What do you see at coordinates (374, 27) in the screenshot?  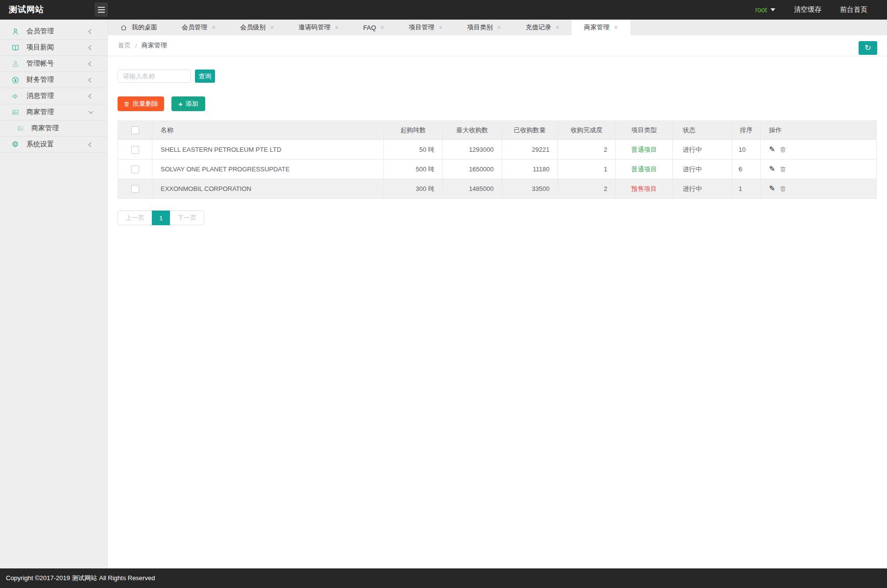 I see `tab-faq: FAQ ×` at bounding box center [374, 27].